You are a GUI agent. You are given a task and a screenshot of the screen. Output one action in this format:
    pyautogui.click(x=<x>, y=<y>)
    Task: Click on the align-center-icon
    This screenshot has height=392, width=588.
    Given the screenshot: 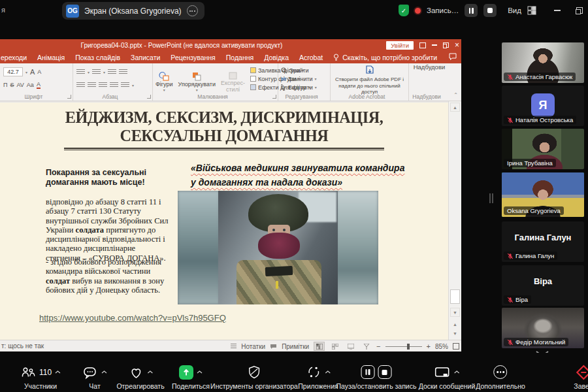 What is the action you would take?
    pyautogui.click(x=91, y=85)
    